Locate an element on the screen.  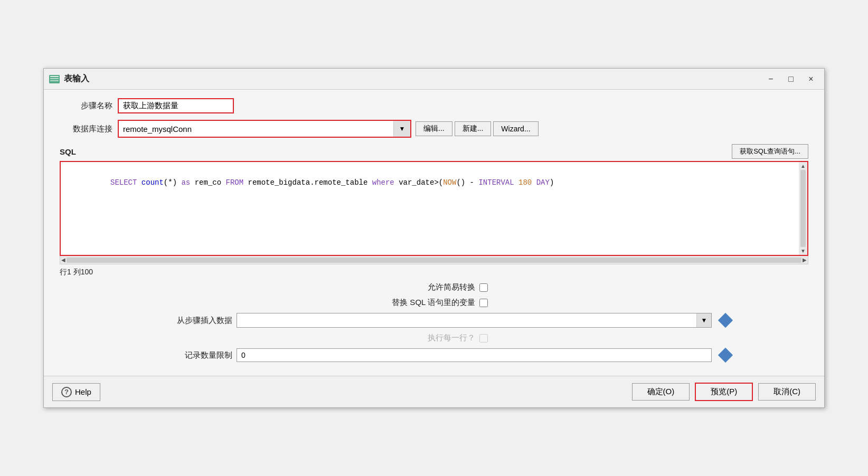
footer: ? Help 确定(O) 预览(P) 取消(C) is located at coordinates (434, 392).